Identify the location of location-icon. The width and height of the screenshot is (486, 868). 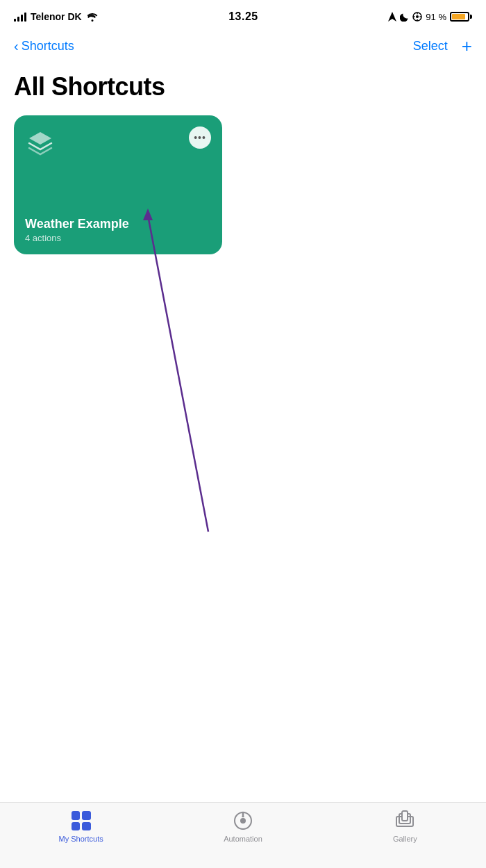
(392, 17).